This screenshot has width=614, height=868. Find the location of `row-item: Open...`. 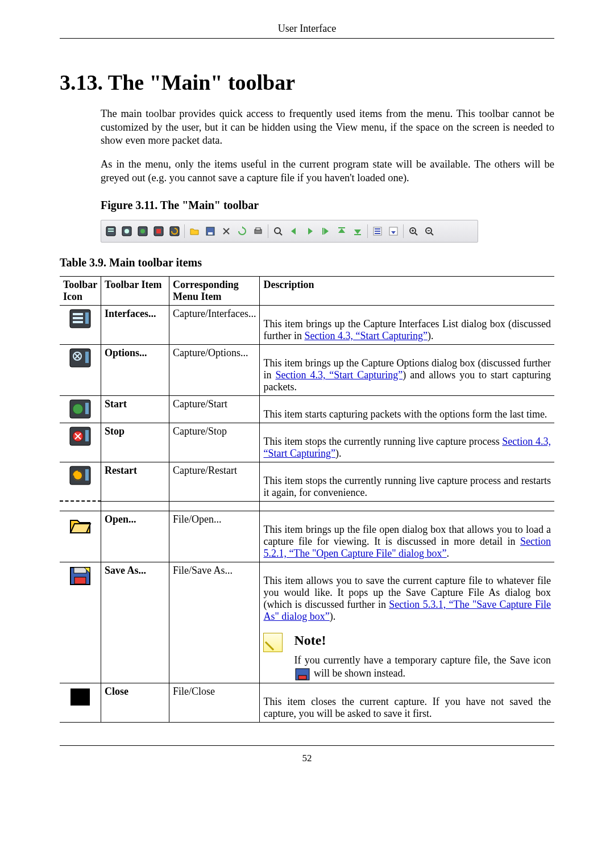

row-item: Open... is located at coordinates (135, 537).